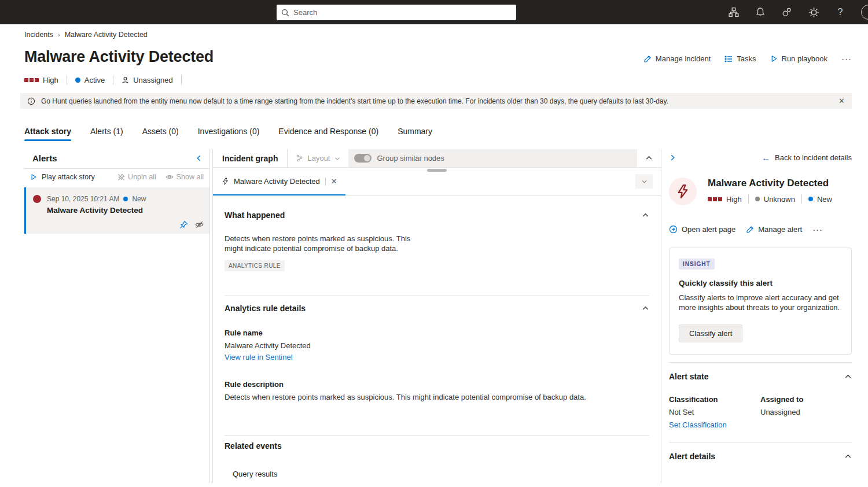 The image size is (868, 487). Describe the element at coordinates (300, 158) in the screenshot. I see `layout-icon` at that location.